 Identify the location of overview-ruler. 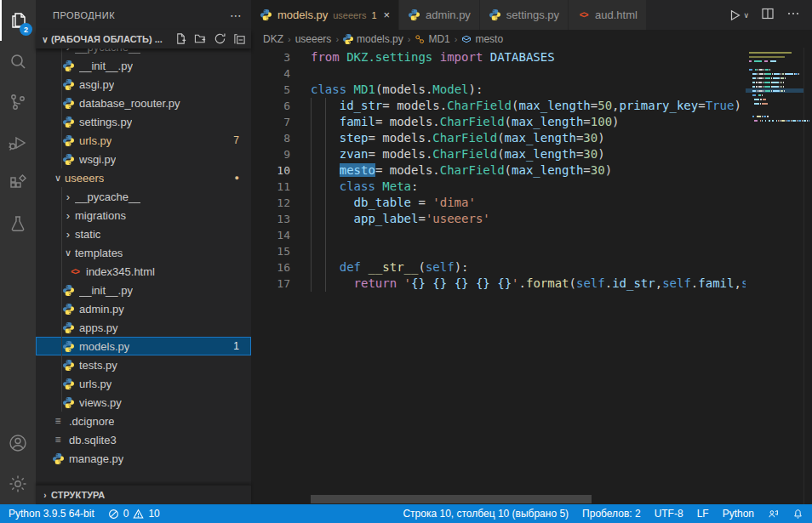
(808, 276).